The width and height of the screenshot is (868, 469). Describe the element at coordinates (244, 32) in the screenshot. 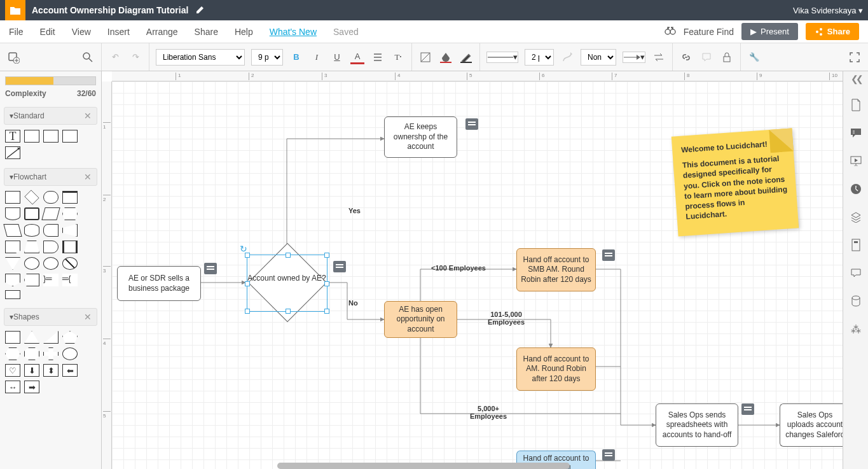

I see `menu-help: Help` at that location.